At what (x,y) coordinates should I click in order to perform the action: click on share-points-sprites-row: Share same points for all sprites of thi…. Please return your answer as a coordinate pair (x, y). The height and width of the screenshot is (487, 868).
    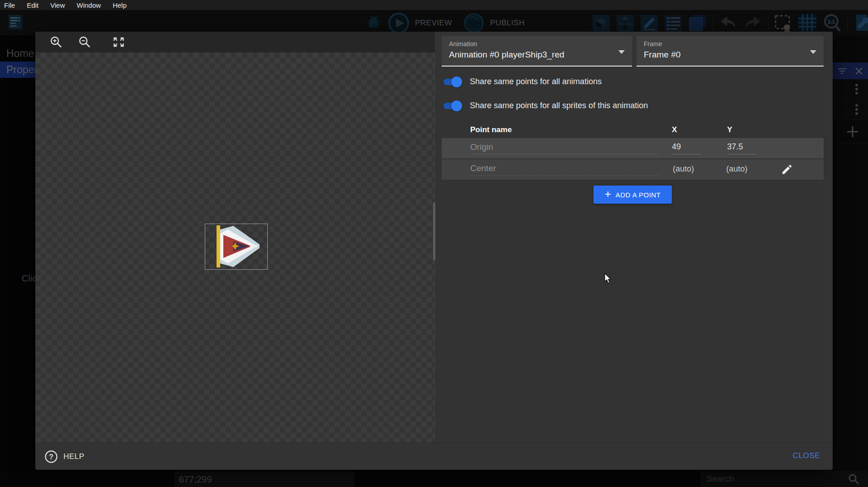
    Looking at the image, I should click on (545, 106).